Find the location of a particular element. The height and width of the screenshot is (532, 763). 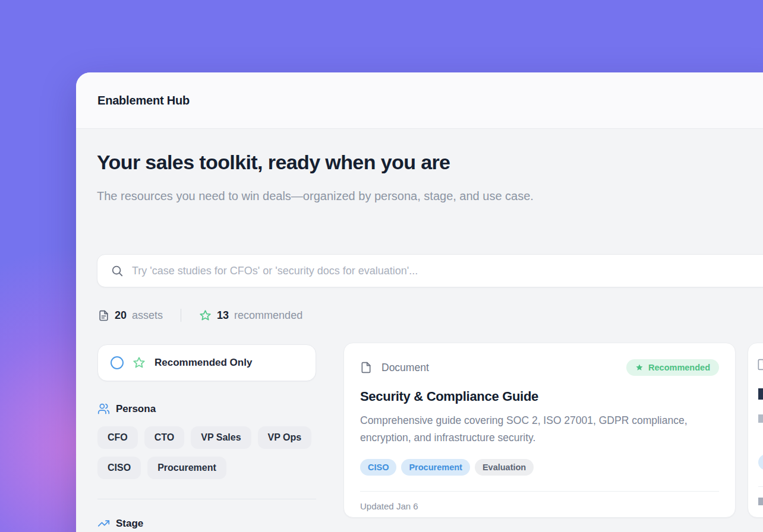

persona-chip-cto: CTO is located at coordinates (164, 438).